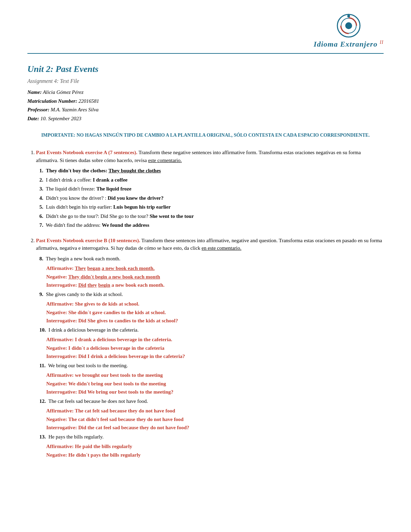  I want to click on meta-info: Name: Alicia Gómez Pérez Matriculation N…, so click(206, 106).